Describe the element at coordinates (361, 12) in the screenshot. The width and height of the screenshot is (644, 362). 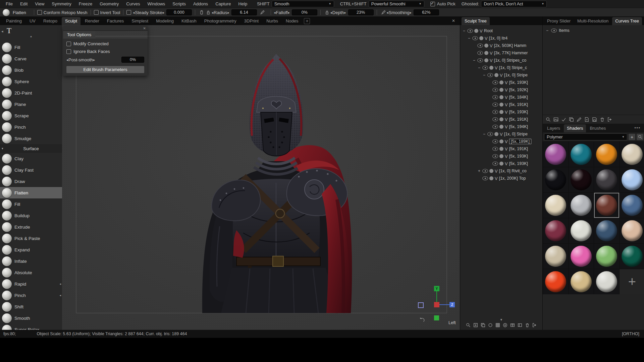
I see `depth-value: 23%` at that location.